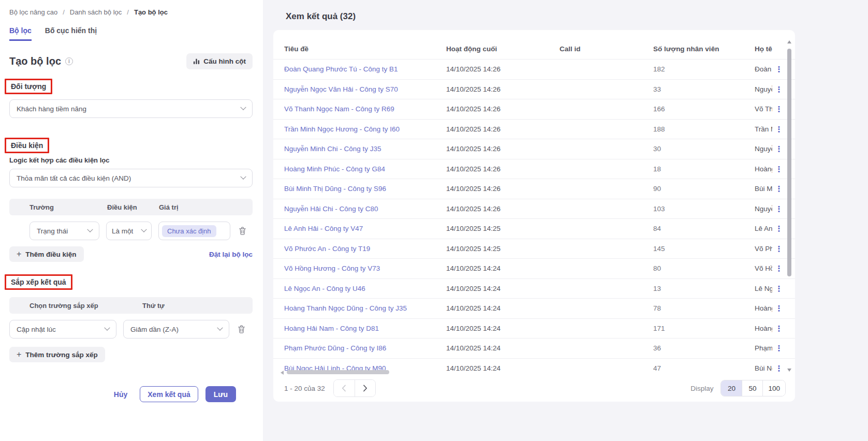 The image size is (868, 441). Describe the element at coordinates (206, 207) in the screenshot. I see `col-value: Giá trị` at that location.